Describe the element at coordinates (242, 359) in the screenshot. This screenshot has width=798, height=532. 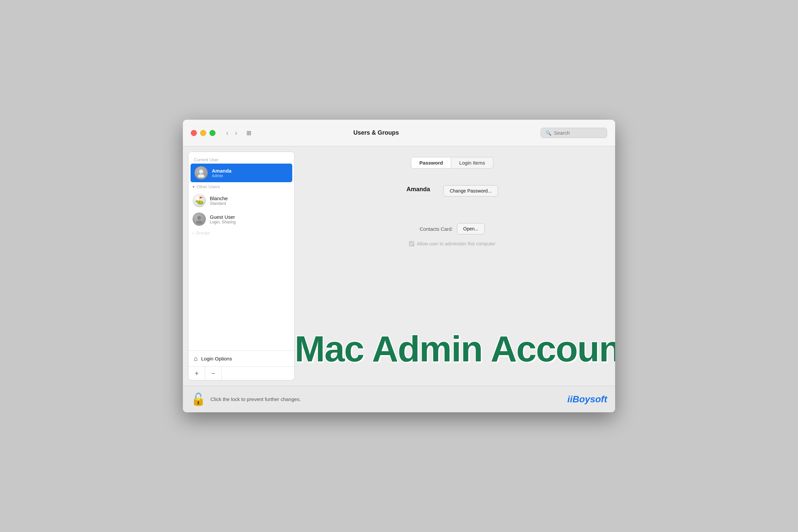
I see `login-options-button: ⌂ Login Options` at that location.